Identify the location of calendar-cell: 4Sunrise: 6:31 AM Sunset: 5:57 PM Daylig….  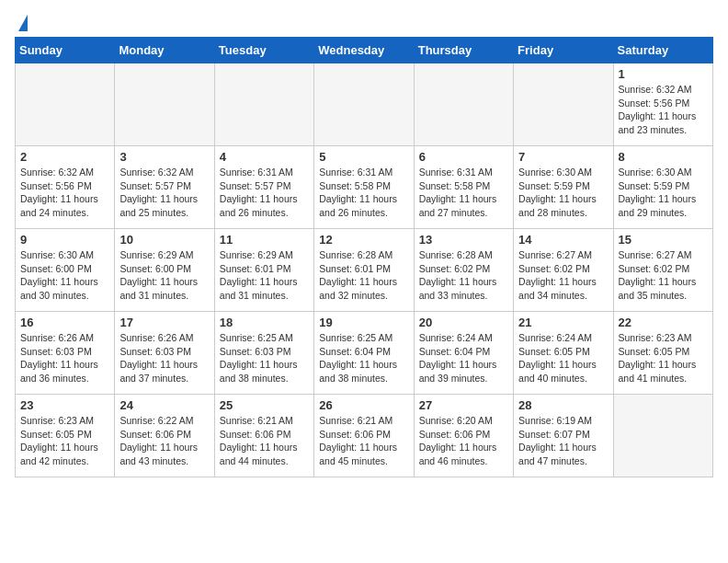
(264, 188).